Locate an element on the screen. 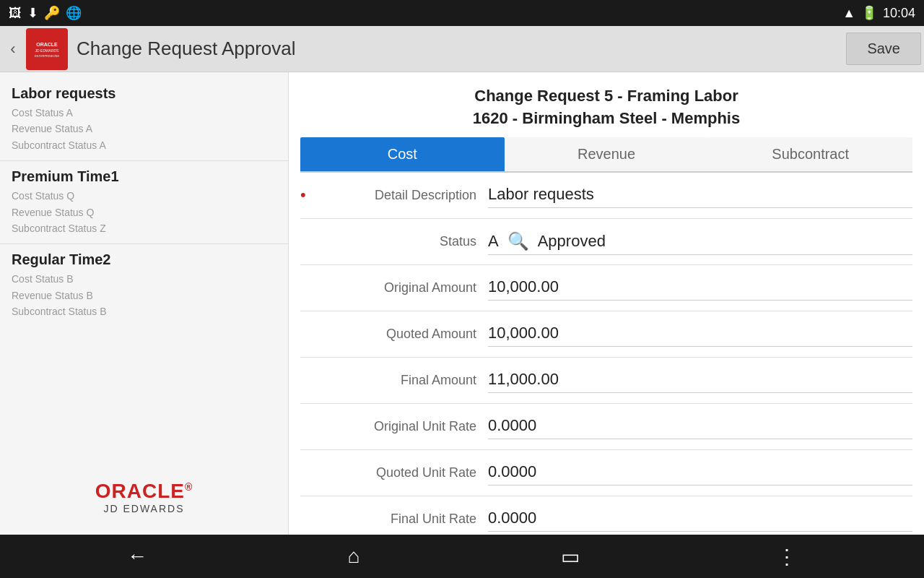 The width and height of the screenshot is (924, 578). status-bar-icons: 🖼 ⬇ 🔑 🌐 is located at coordinates (45, 13).